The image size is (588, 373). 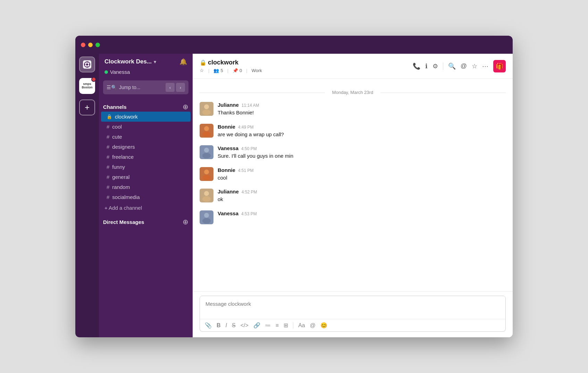 I want to click on close-button, so click(x=83, y=45).